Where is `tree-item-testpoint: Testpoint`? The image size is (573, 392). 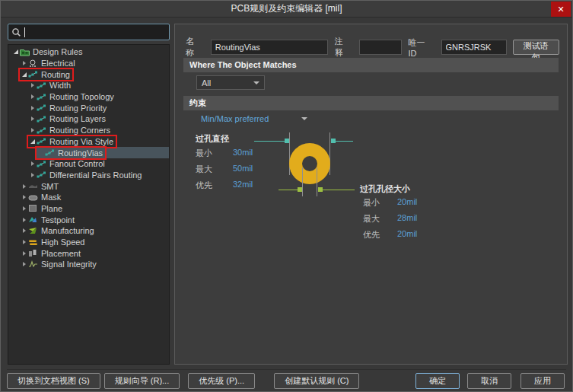 tree-item-testpoint: Testpoint is located at coordinates (88, 219).